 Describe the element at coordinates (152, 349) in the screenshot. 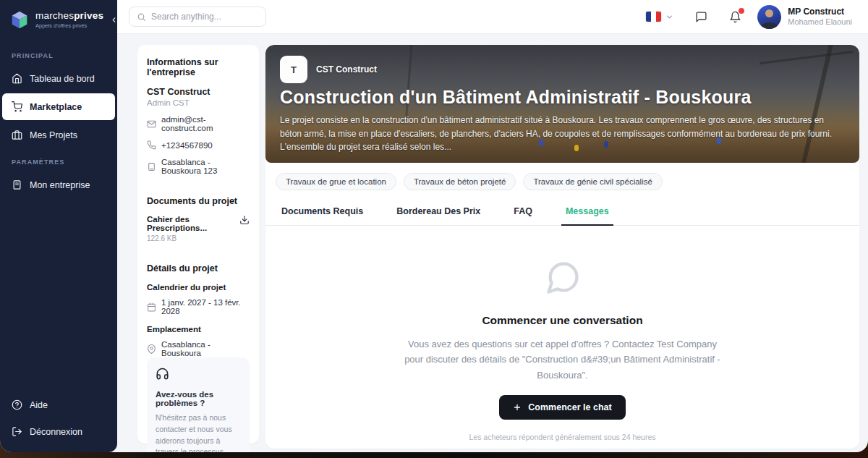

I see `map-pin-icon` at that location.